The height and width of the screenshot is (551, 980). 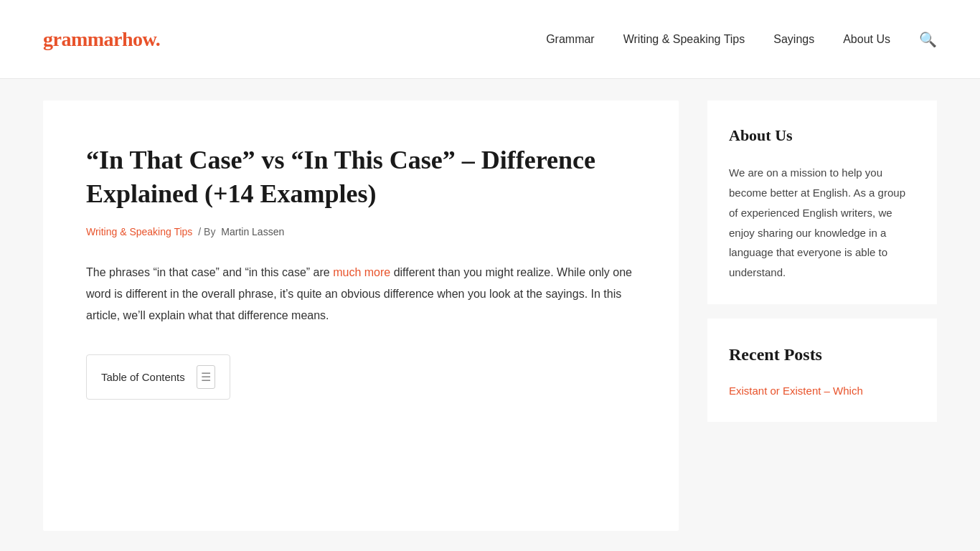 I want to click on sidebar-about-title: About Us, so click(x=822, y=135).